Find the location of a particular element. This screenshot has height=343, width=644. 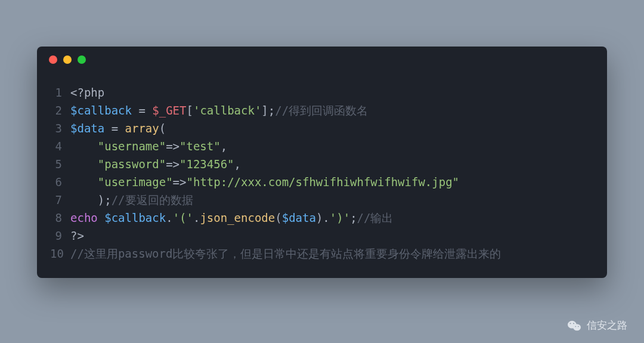

watermark: 信安之路 is located at coordinates (597, 326).